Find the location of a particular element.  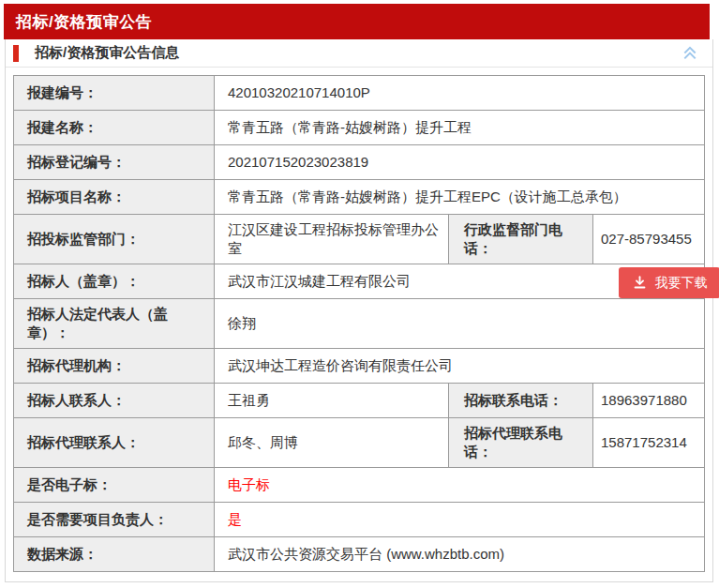

field-label: 是否电子标： is located at coordinates (114, 486).